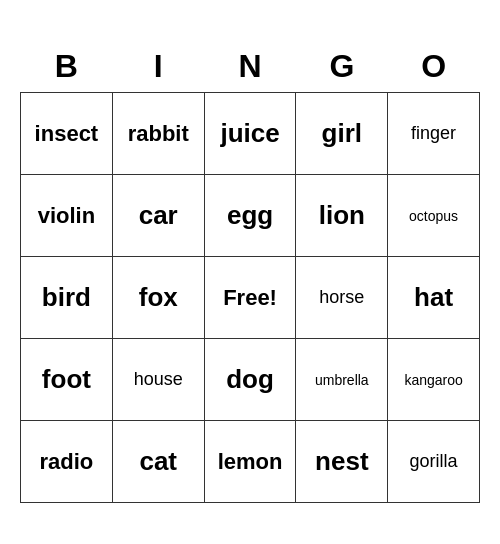  What do you see at coordinates (158, 216) in the screenshot?
I see `bingo-cell-r1-c1: car` at bounding box center [158, 216].